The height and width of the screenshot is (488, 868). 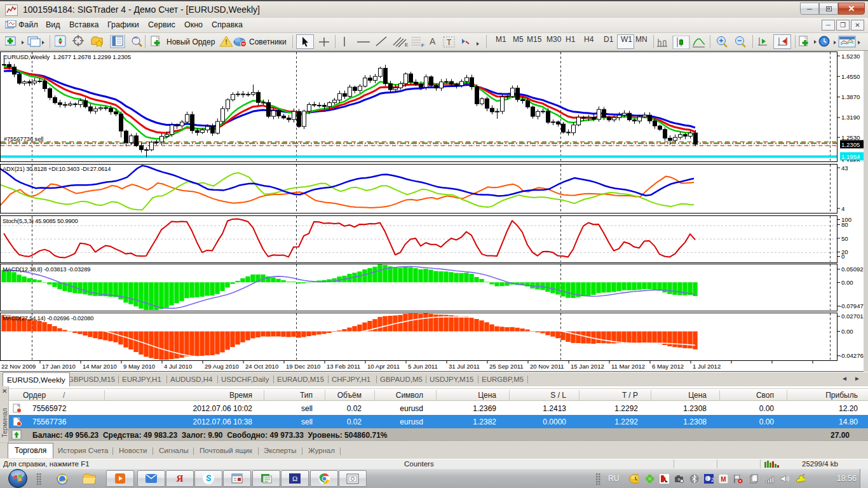 What do you see at coordinates (851, 356) in the screenshot?
I see `svg-text: -0.04276` at bounding box center [851, 356].